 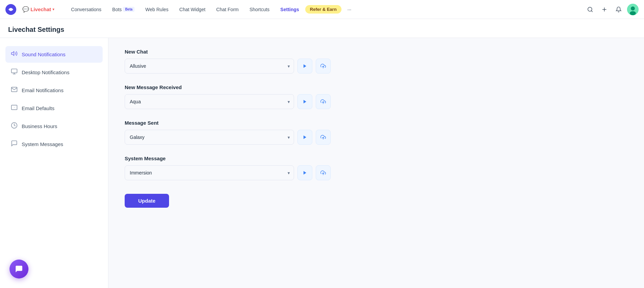 I want to click on system-message-select: Allusive Aqua Galaxy Immersion None, so click(x=209, y=173).